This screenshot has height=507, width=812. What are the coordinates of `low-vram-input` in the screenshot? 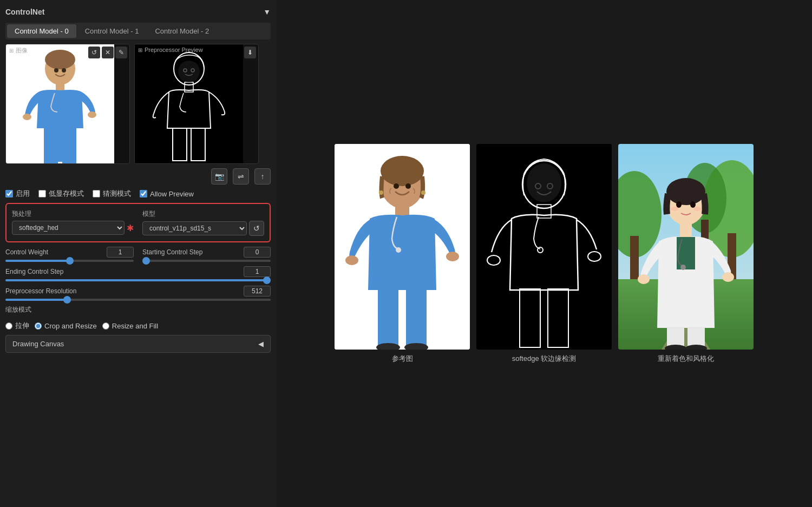 It's located at (42, 194).